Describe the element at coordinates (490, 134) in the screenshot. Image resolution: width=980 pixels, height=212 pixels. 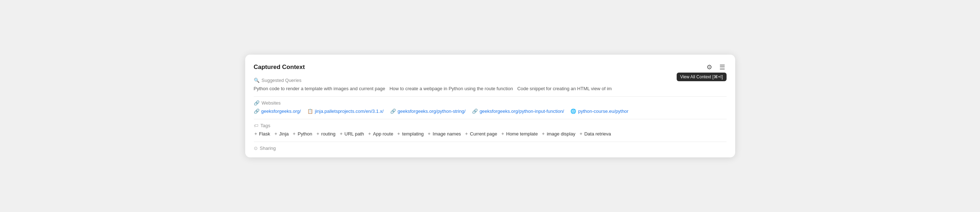
I see `tags-row: ✦ Flask ✦ Jinja ✦ Python ✦ routing ✦ URL…` at that location.